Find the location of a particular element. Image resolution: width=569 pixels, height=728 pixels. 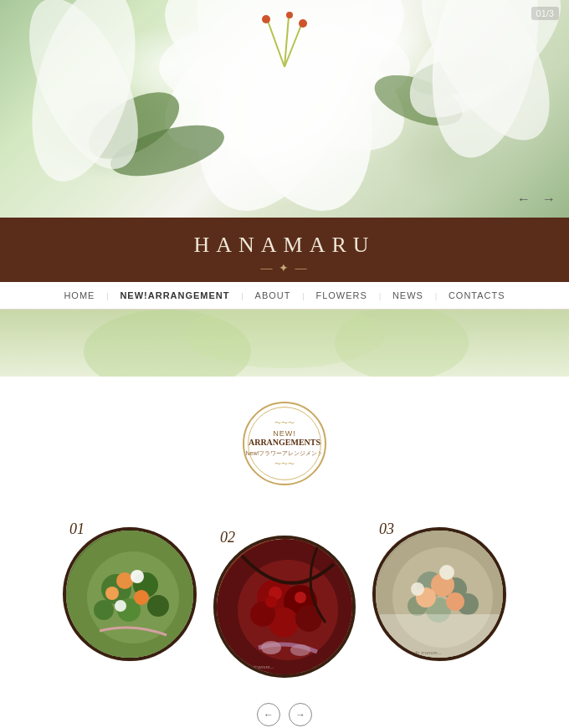

flower-image-03: Ce q... désir de transm... is located at coordinates (439, 594).